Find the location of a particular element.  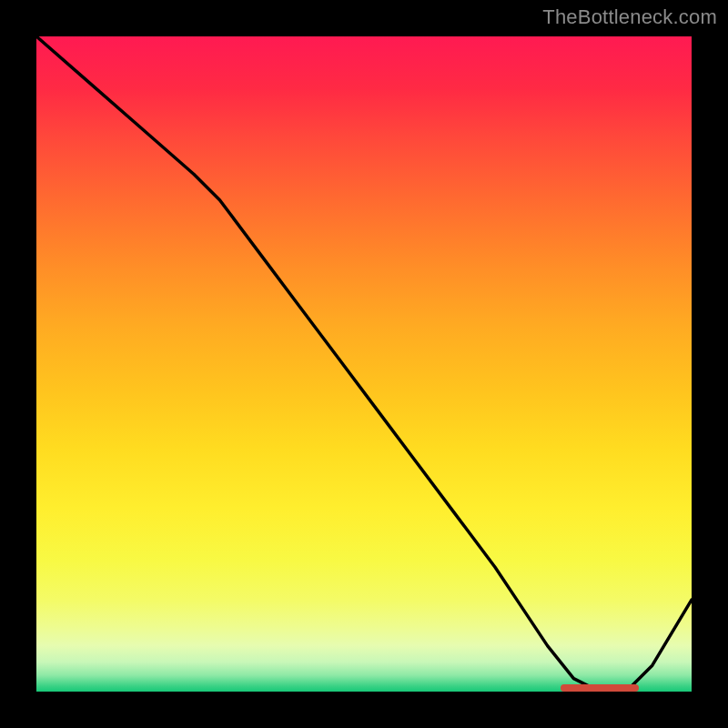

watermark-text: TheBottleneck.com is located at coordinates (630, 17).